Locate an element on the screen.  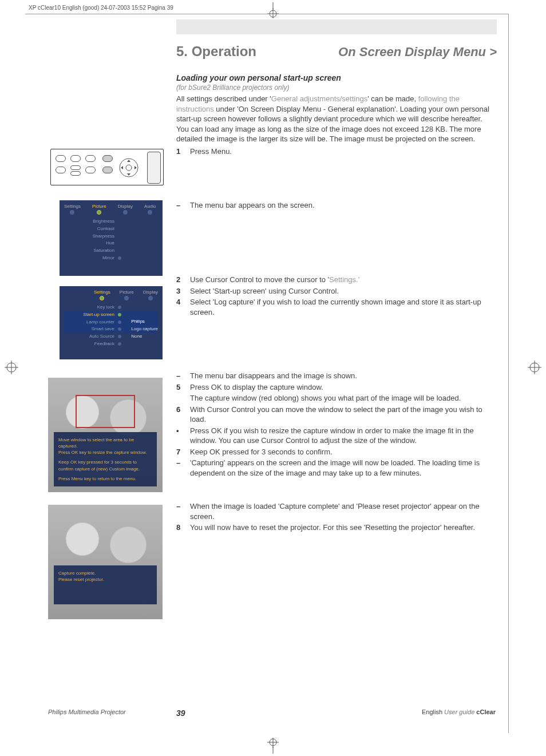
chapter-title: 5. Operation is located at coordinates (216, 52).